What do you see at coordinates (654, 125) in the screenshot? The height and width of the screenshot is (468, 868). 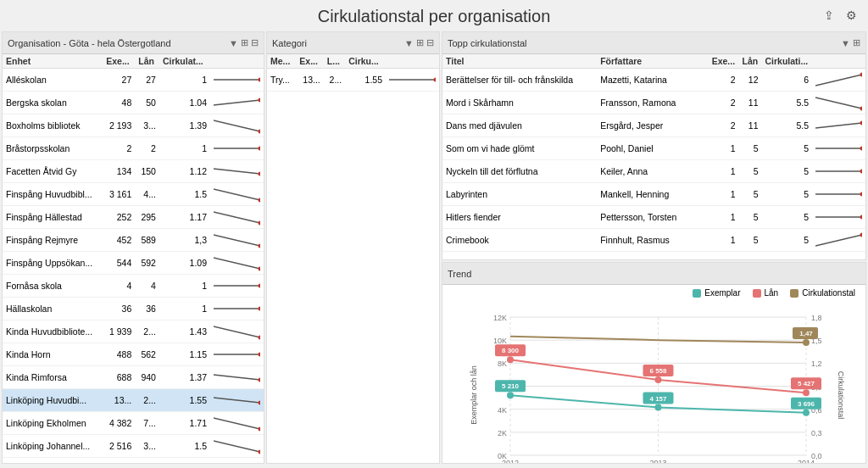 I see `table-row: Dans med djävulen Ersgård, Jesper 2 11 5…` at bounding box center [654, 125].